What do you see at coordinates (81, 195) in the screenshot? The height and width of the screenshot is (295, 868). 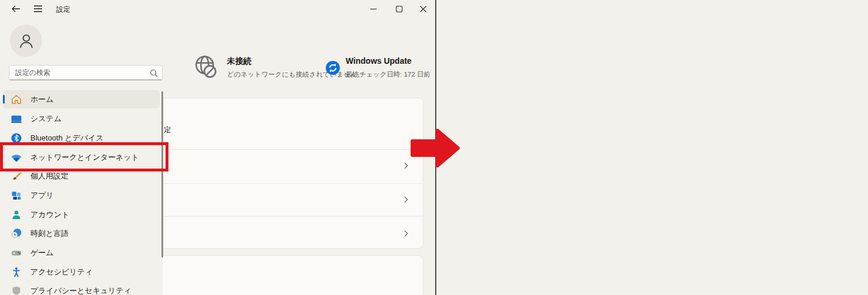 I see `sidebar-item-apps: アプリ` at bounding box center [81, 195].